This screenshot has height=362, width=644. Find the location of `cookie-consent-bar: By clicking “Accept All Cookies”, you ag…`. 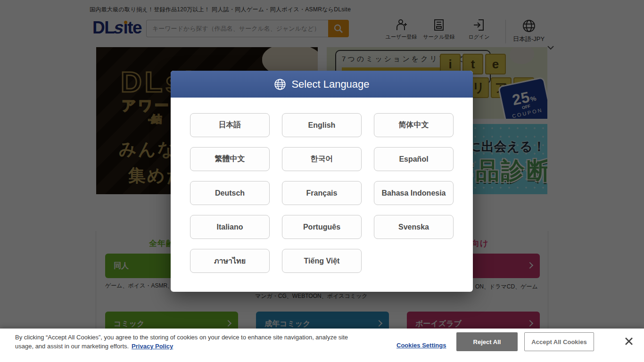

cookie-consent-bar: By clicking “Accept All Cookies”, you ag… is located at coordinates (322, 345).